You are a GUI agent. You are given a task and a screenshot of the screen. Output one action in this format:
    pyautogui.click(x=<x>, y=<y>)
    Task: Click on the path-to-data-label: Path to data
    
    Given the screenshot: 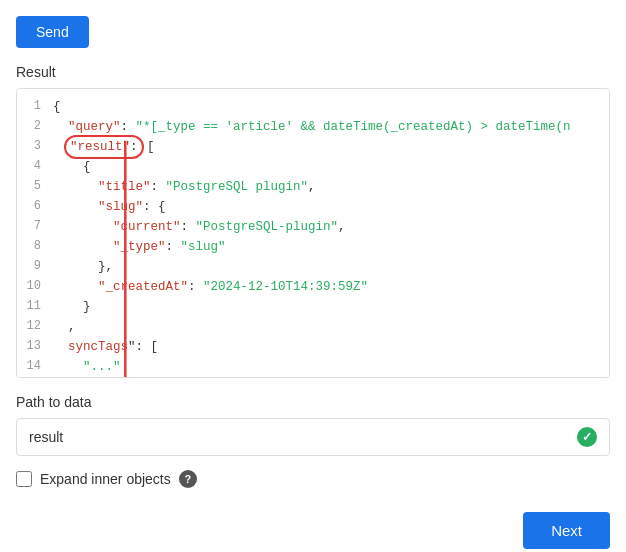 What is the action you would take?
    pyautogui.click(x=313, y=402)
    